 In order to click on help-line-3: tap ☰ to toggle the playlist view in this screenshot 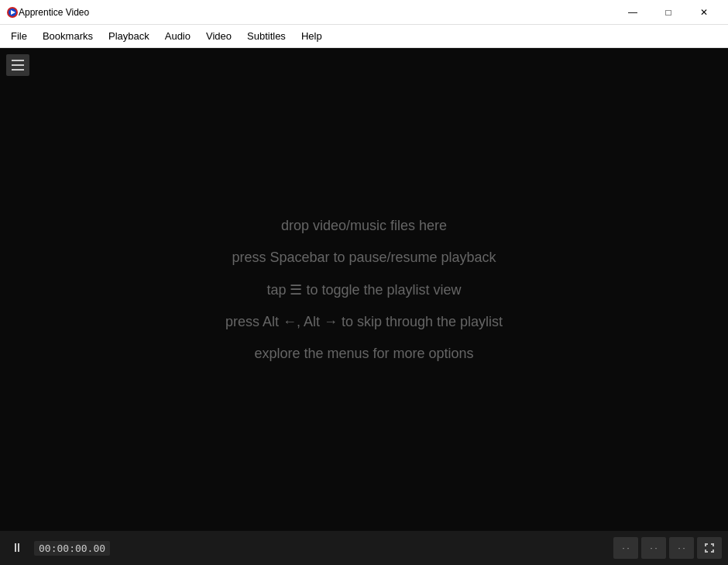, I will do `click(364, 290)`.